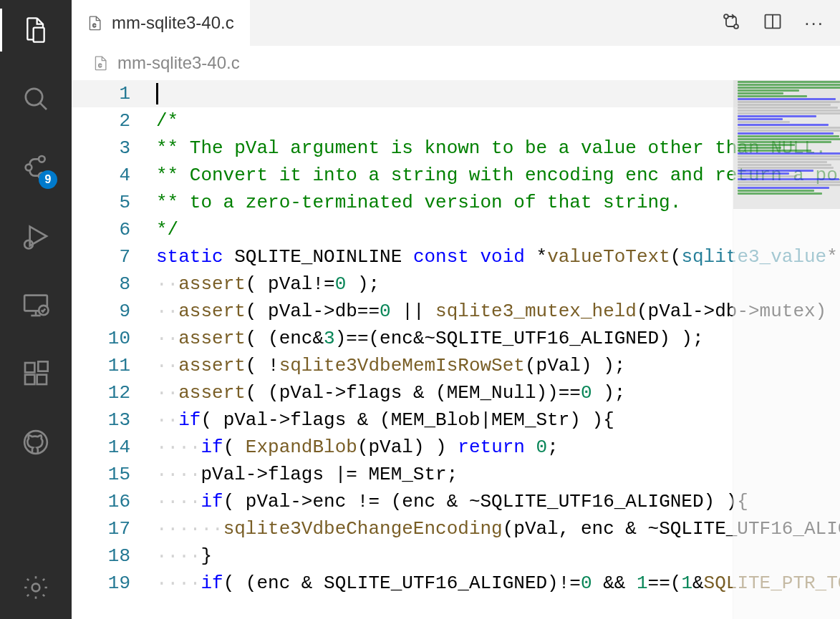 The image size is (840, 619). Describe the element at coordinates (114, 311) in the screenshot. I see `line-number: 9` at that location.